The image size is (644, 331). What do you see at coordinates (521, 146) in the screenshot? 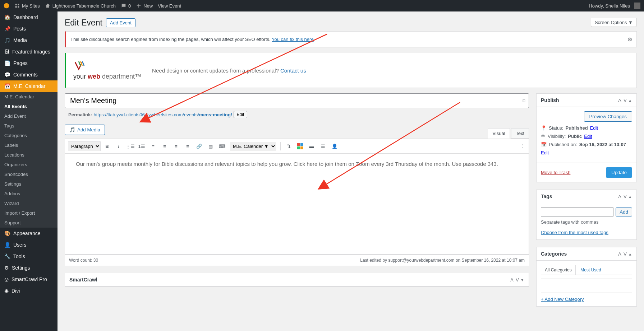
I see `fullscreen-button: ⛶` at bounding box center [521, 146].